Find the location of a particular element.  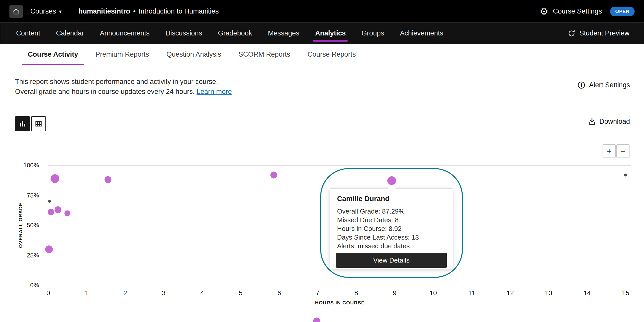

tab-discussions: Discussions is located at coordinates (184, 33).